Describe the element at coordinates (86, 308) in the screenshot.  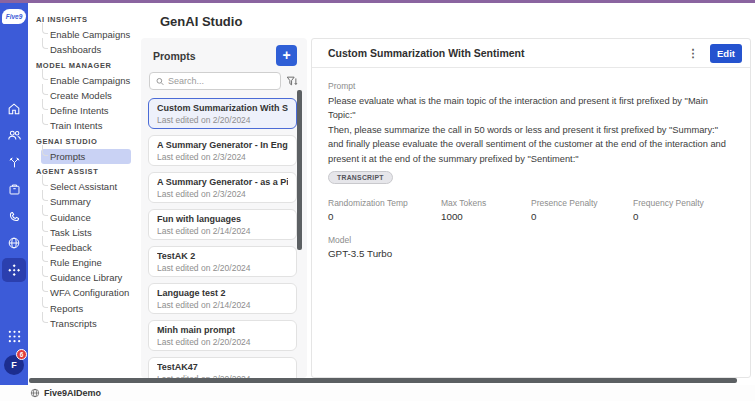
I see `sidebar-item-reports: Reports` at that location.